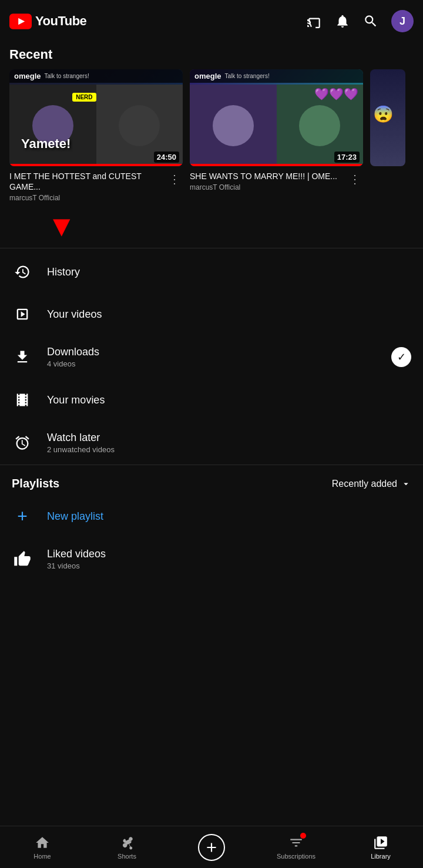 This screenshot has height=868, width=423. I want to click on playlists-title: Playlists, so click(35, 484).